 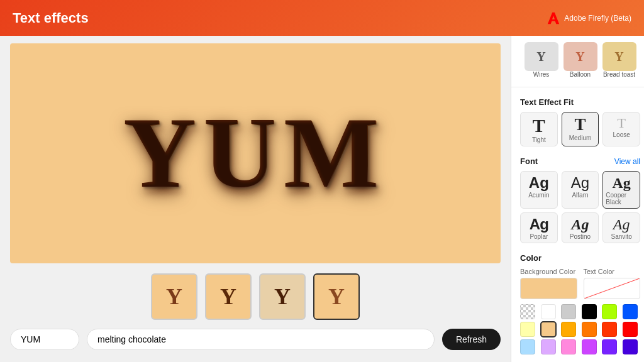 I want to click on font-acumin-preview: Ag, so click(x=539, y=183).